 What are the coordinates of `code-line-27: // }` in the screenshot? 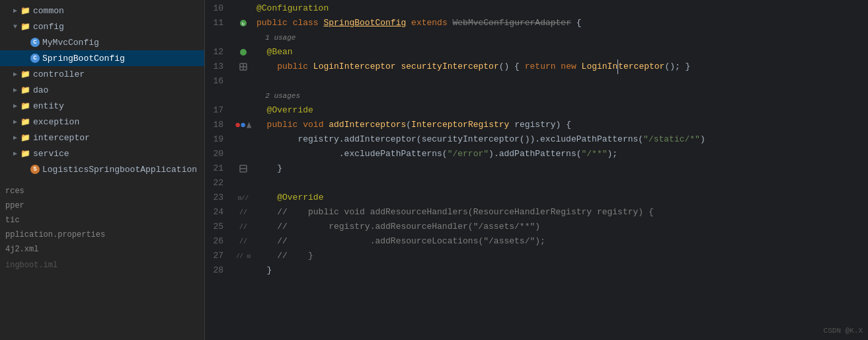 It's located at (562, 256).